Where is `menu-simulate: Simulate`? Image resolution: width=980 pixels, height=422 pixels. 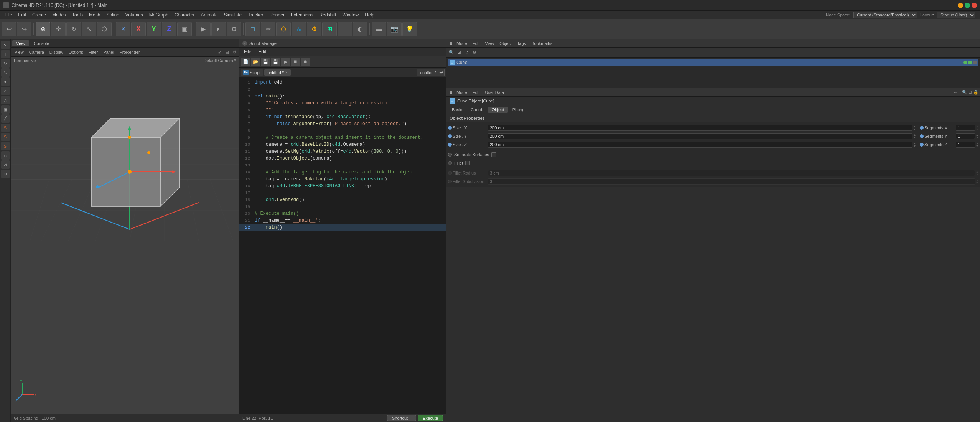
menu-simulate: Simulate is located at coordinates (233, 15).